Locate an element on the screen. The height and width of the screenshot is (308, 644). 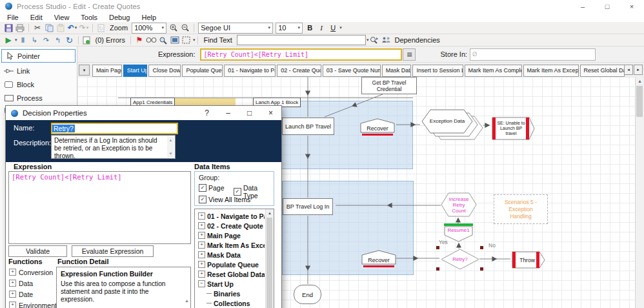
tab-03-save-quote-number: 03 - Save Quote Number is located at coordinates (352, 71).